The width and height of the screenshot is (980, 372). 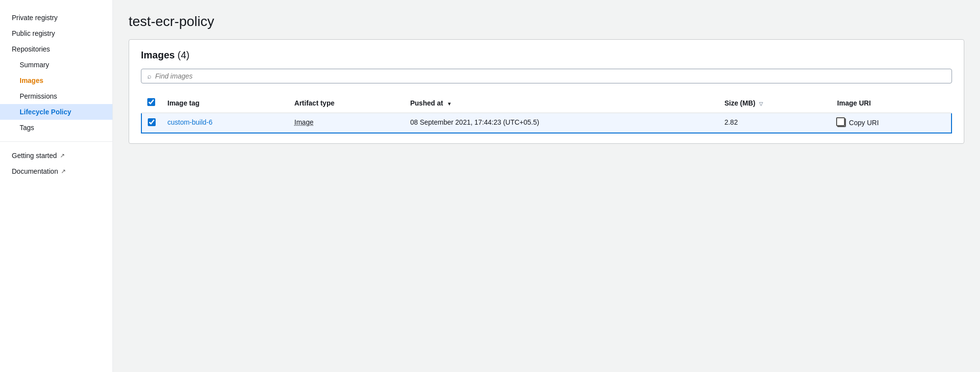 What do you see at coordinates (56, 112) in the screenshot?
I see `sidebar-item-lifecycle-policy: Lifecycle Policy` at bounding box center [56, 112].